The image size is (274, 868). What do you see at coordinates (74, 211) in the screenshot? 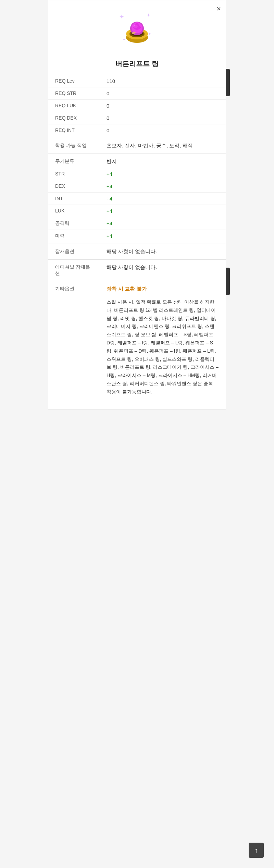
I see `attr-label: LUK` at bounding box center [74, 211].